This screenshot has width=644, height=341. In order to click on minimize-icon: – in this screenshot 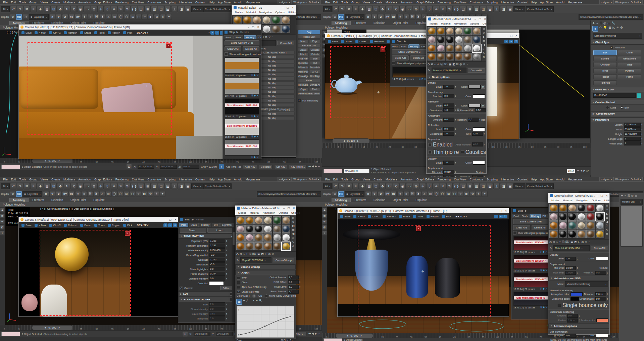, I will do `click(506, 36)`.